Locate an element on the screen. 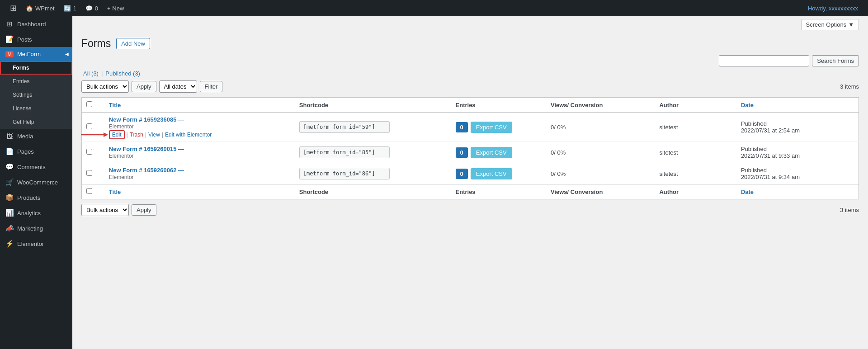 This screenshot has height=349, width=868. sidebar-item-analytics: 📊 Analytics is located at coordinates (36, 213).